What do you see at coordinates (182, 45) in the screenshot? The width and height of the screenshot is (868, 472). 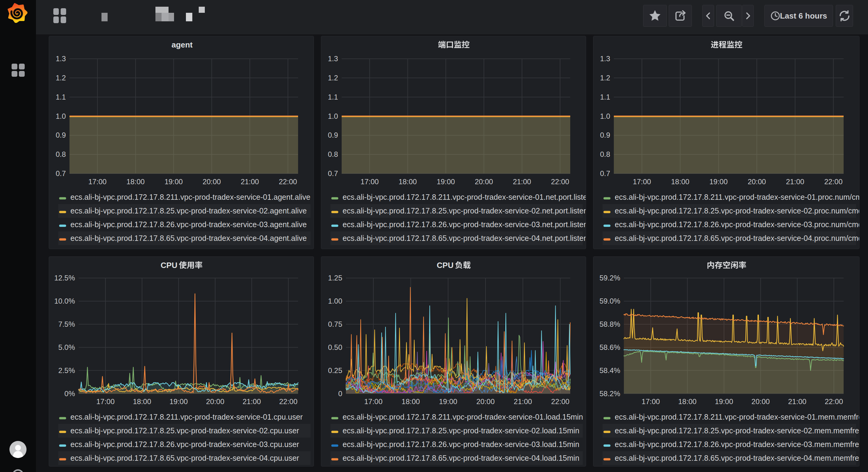 I see `svg-text: agent` at bounding box center [182, 45].